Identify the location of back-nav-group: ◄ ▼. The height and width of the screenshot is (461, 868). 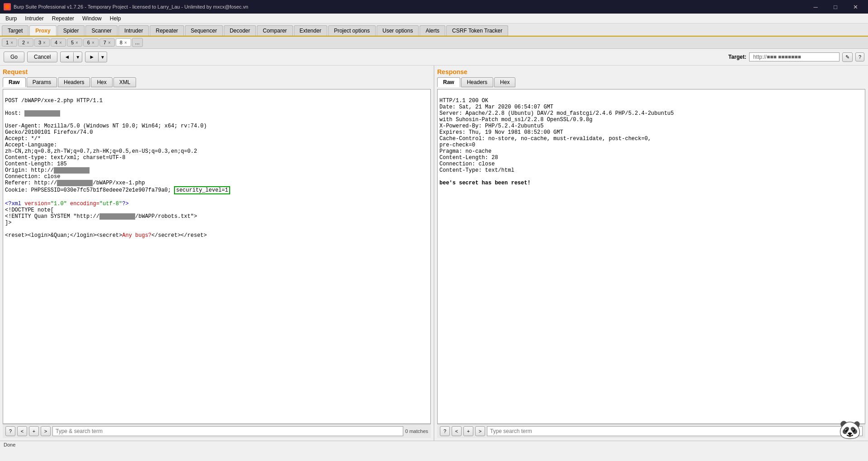
(71, 57).